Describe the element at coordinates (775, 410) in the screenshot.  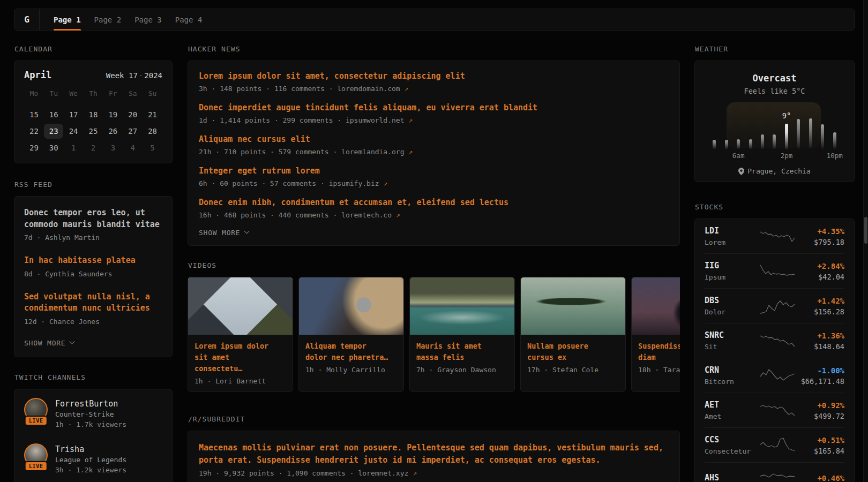
I see `stock-row: AETAmet +0.92%$499.72` at that location.